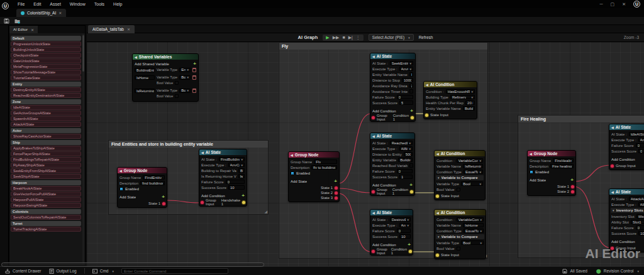  Describe the element at coordinates (618, 271) in the screenshot. I see `revision-control-dropdown: ⬤ Revision Control ▾` at that location.